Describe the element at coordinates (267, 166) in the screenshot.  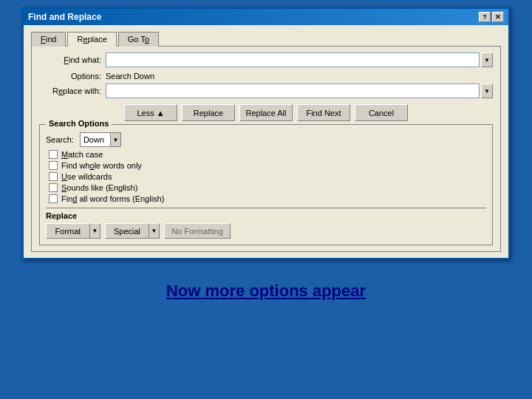
I see `checkbox-whole-words: Find whole words only` at that location.